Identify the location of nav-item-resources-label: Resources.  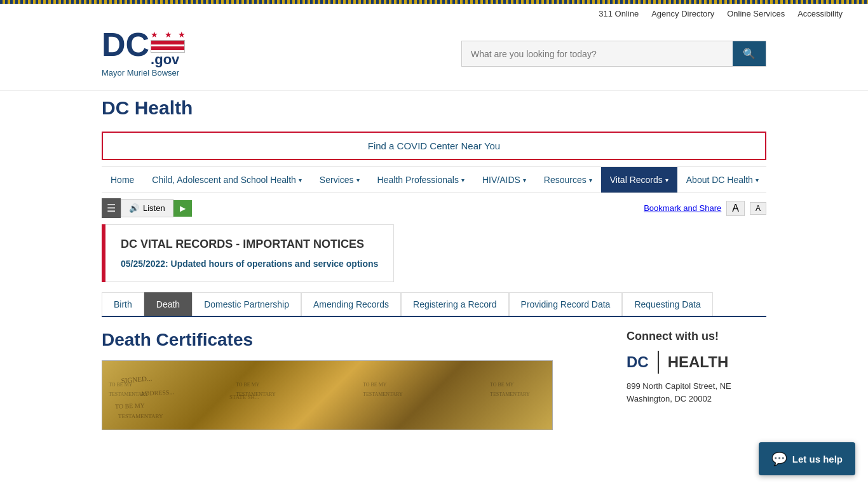
(566, 180).